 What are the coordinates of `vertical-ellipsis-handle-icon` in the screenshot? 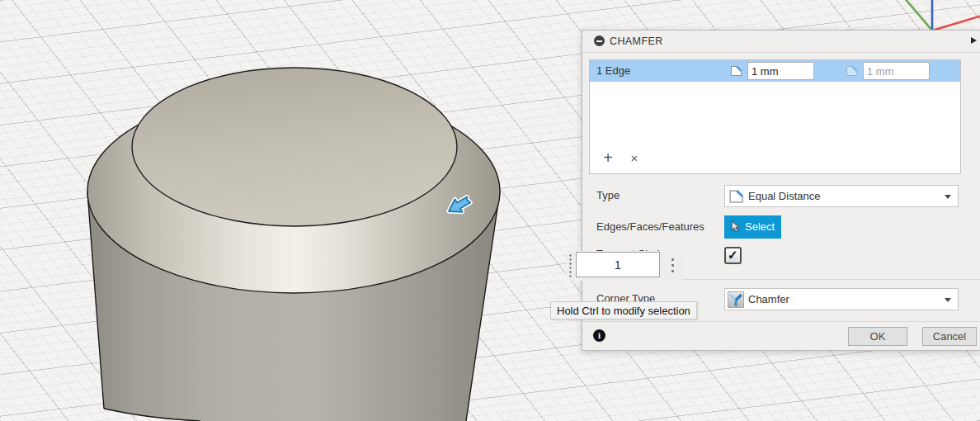 It's located at (673, 266).